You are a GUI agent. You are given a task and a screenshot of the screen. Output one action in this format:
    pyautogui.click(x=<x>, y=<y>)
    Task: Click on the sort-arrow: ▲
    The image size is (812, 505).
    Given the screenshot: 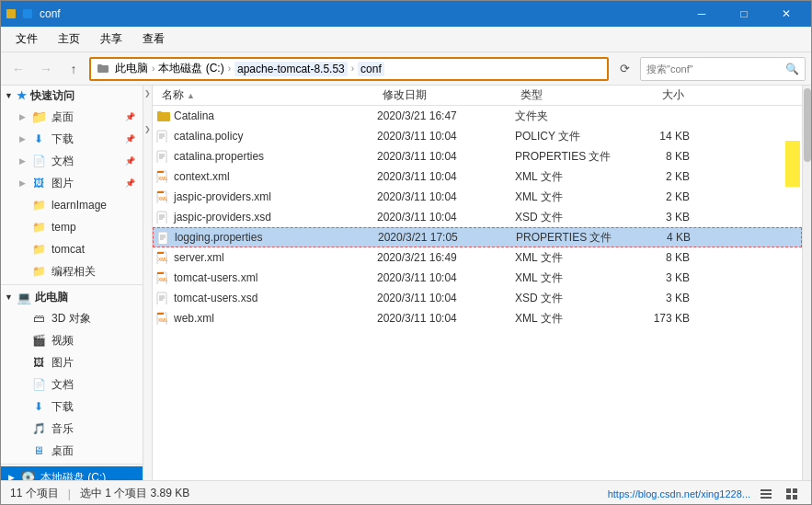 What is the action you would take?
    pyautogui.click(x=191, y=96)
    